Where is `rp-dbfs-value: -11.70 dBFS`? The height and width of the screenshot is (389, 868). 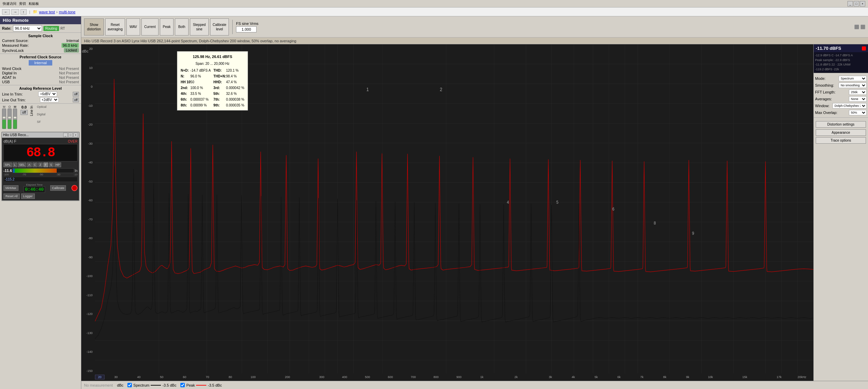 rp-dbfs-value: -11.70 dBFS is located at coordinates (828, 48).